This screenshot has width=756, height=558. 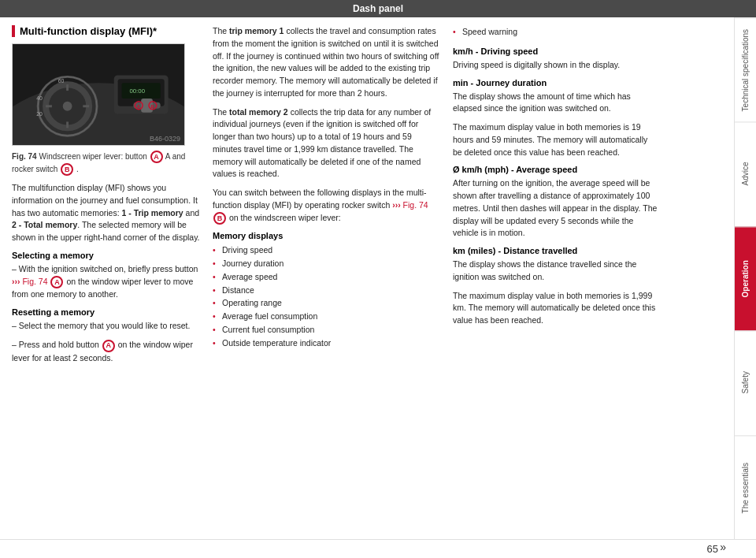 I want to click on avg-heading: Ø km/h (mph) - Average speed, so click(x=555, y=169).